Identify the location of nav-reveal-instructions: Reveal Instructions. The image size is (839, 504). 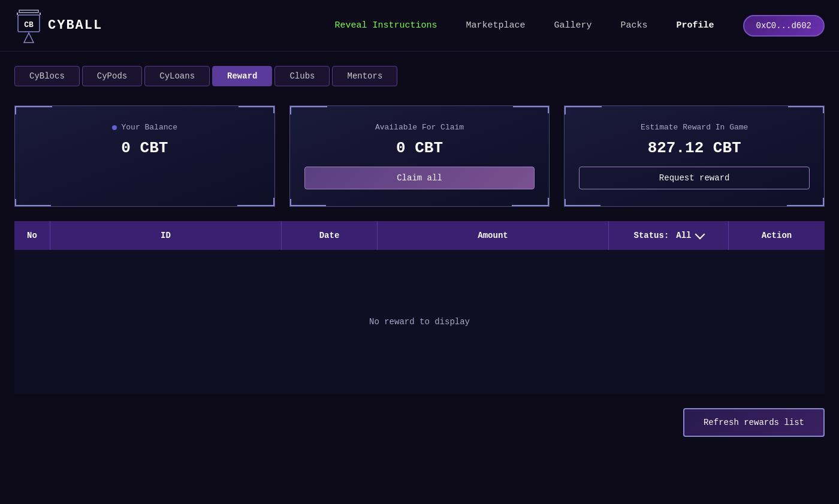
(386, 25).